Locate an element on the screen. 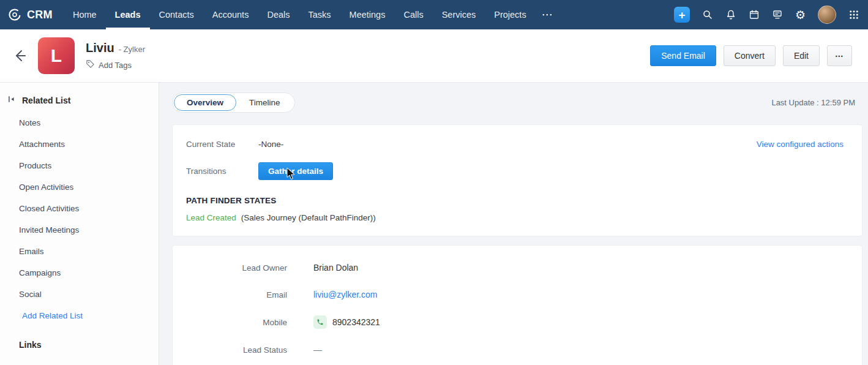  mobile-label: Mobile is located at coordinates (236, 322).